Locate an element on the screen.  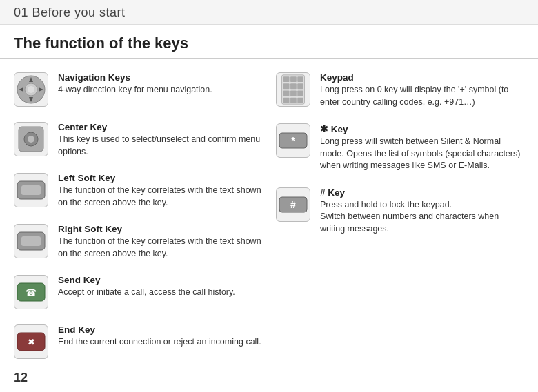
key-title-right-soft-key: Right Soft Key is located at coordinates (160, 229).